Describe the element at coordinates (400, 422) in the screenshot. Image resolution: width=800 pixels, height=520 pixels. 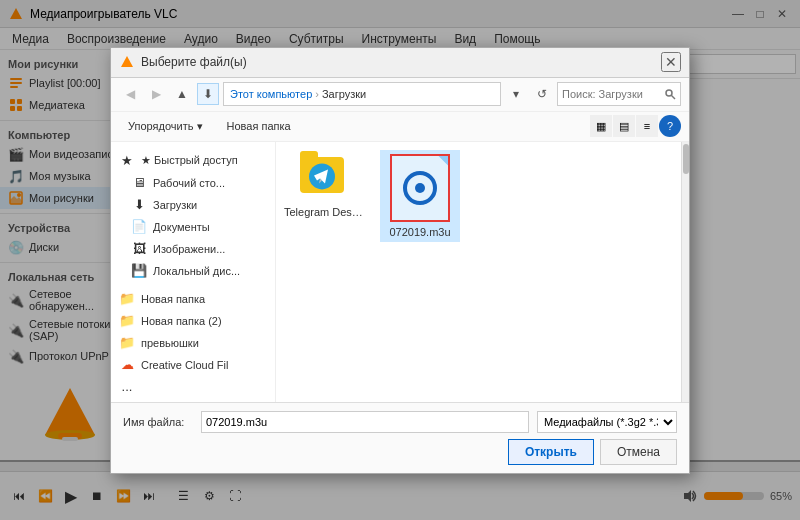
I see `dialog-filename-row: Имя файла: Медиафайлы (*.3g2 *.3gp *.3s.…` at that location.